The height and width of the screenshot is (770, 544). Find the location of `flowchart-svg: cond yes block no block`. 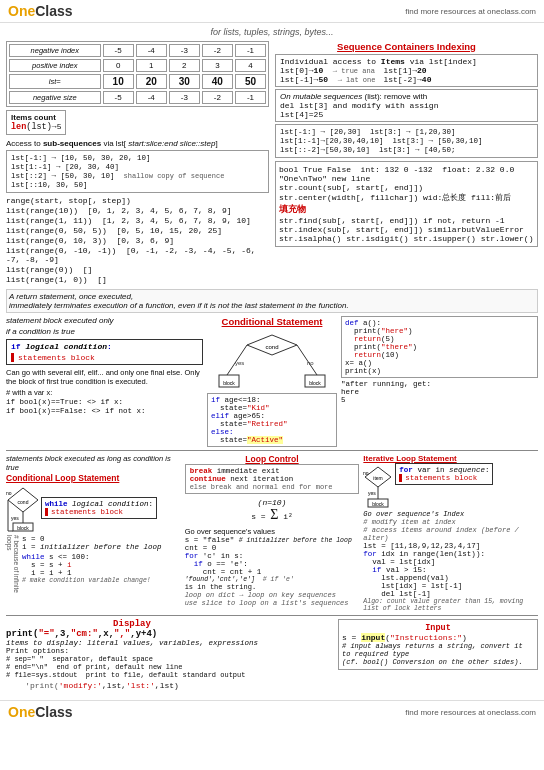

flowchart-svg: cond yes block no block is located at coordinates (272, 360).